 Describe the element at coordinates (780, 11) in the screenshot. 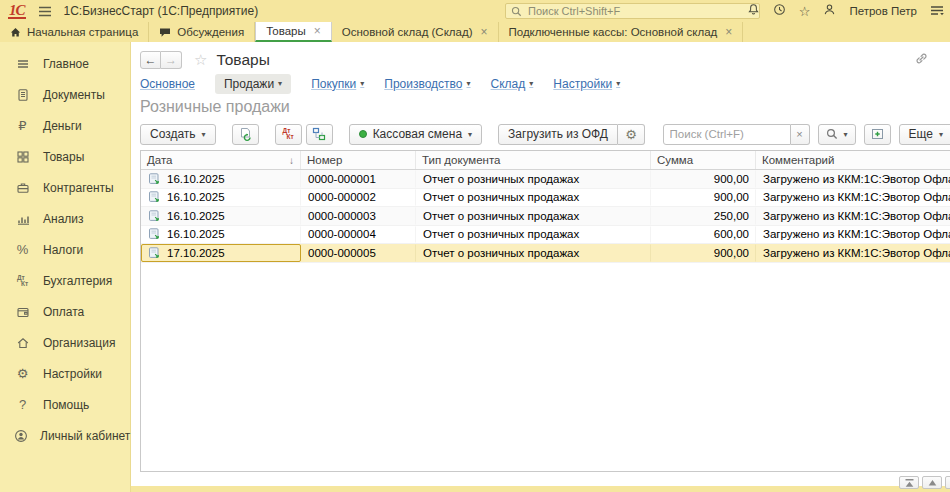

I see `history-icon` at that location.